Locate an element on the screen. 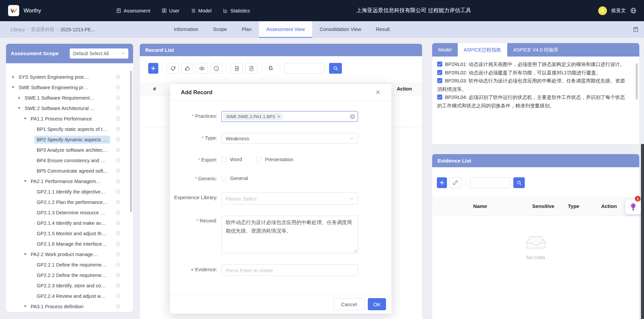  tab-assessment-view: Assessment View is located at coordinates (286, 30).